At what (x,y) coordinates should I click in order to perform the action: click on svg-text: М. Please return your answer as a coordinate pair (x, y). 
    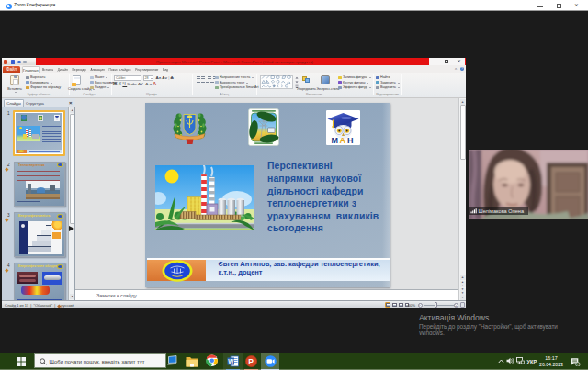
    Looking at the image, I should click on (335, 140).